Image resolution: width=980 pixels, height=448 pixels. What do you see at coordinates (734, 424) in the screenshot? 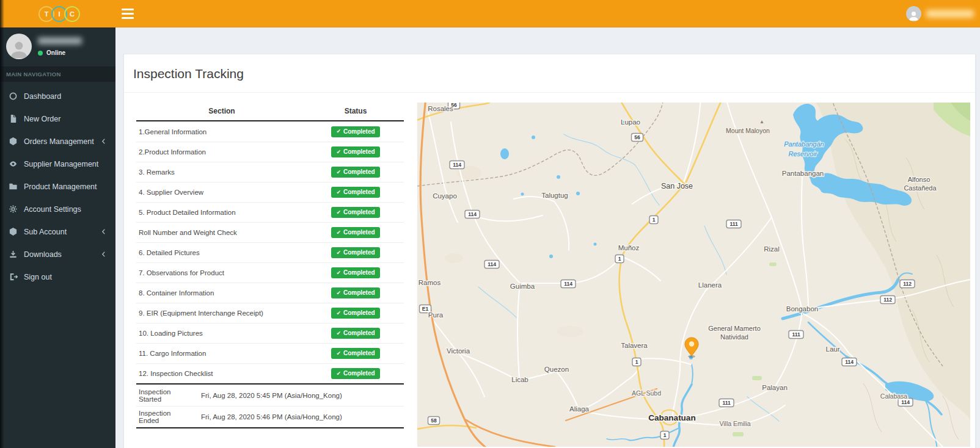
I see `map-label-villa-emilia: Villa Emilia` at bounding box center [734, 424].